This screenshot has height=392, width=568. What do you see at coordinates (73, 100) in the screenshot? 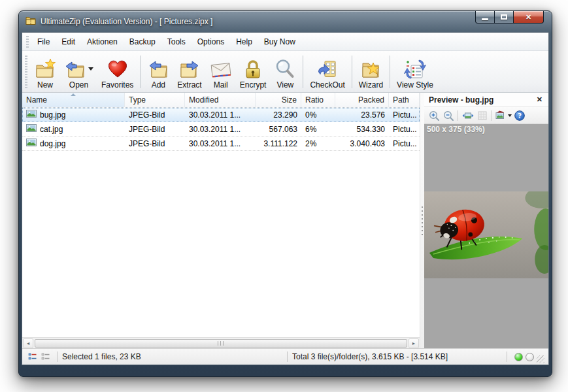
I see `column-header-name: Name` at bounding box center [73, 100].